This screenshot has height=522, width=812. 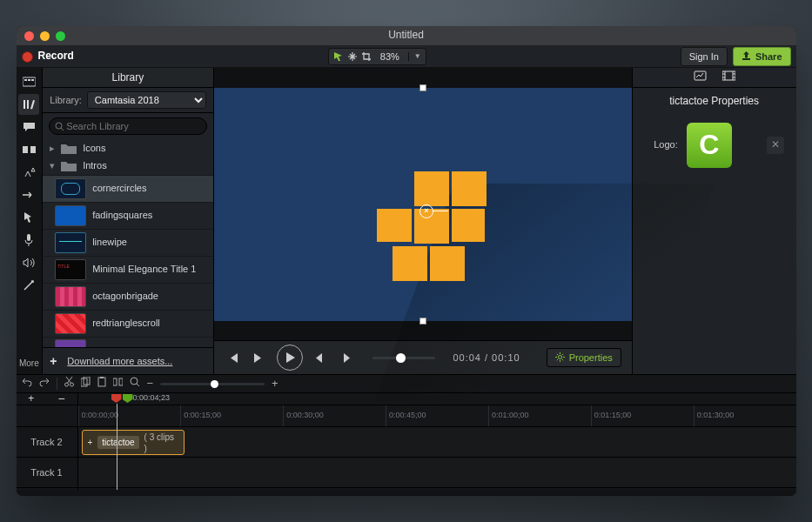 What do you see at coordinates (290, 358) in the screenshot?
I see `play-button` at bounding box center [290, 358].